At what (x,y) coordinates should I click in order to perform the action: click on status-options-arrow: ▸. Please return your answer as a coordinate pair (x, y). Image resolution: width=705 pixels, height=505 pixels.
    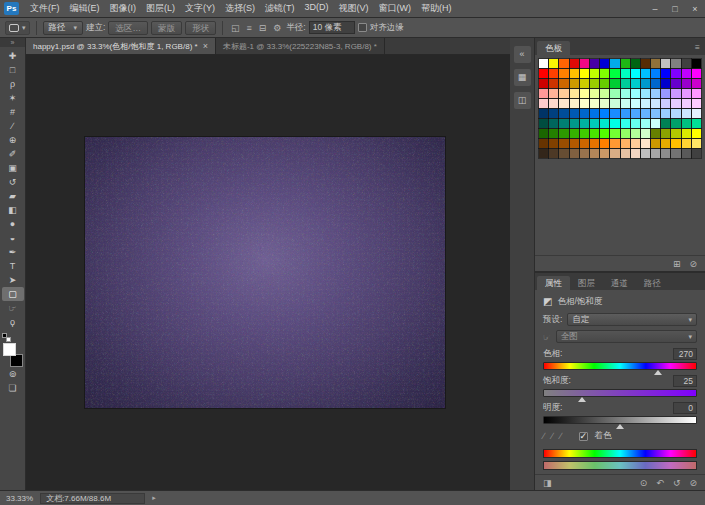
    Looking at the image, I should click on (154, 498).